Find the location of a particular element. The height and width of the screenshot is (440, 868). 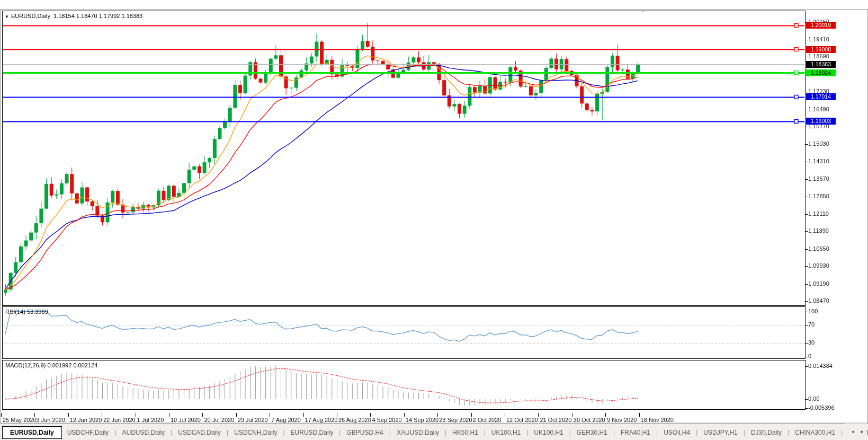

chart-tab-bar: EURUSD,DailyUSDCHF,Daily|AUDUSD,Daily|US… is located at coordinates (434, 432).